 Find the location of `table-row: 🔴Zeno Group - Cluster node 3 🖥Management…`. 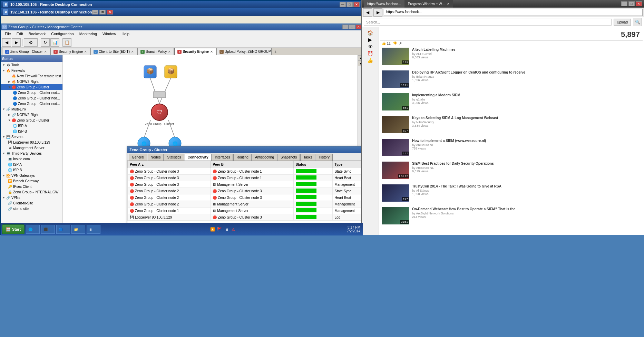

table-row: 🔴Zeno Group - Cluster node 3 🖥Management… is located at coordinates (246, 184).